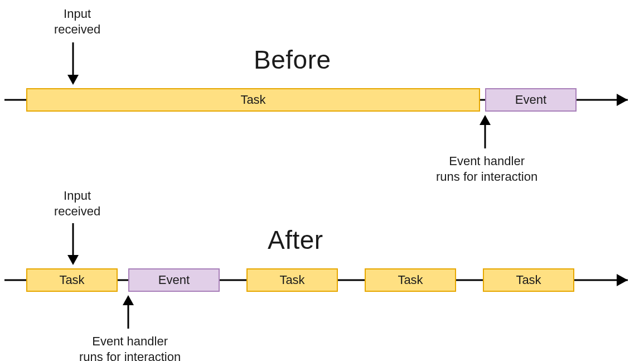 This screenshot has height=361, width=644. Describe the element at coordinates (531, 100) in the screenshot. I see `before-event-block: Event` at that location.